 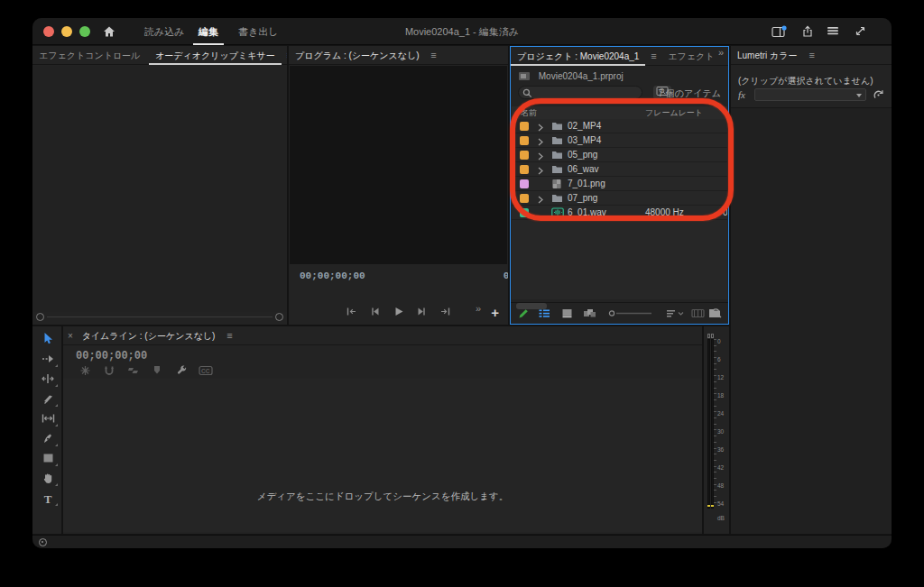 I want to click on workspace-icon, so click(x=780, y=32).